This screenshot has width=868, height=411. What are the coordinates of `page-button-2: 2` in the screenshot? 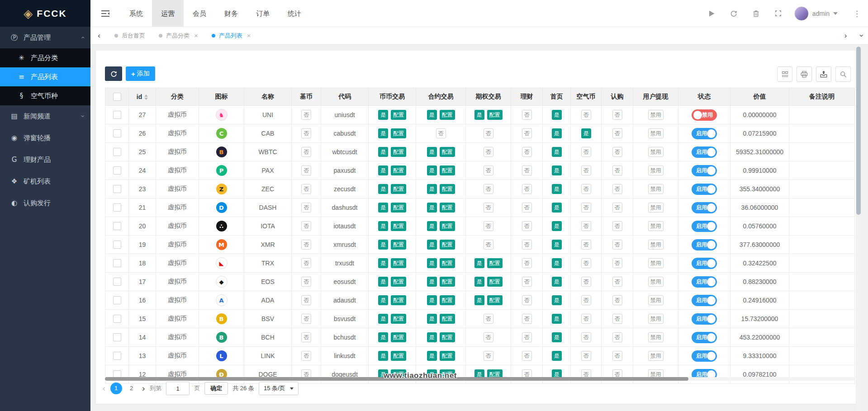 It's located at (132, 388).